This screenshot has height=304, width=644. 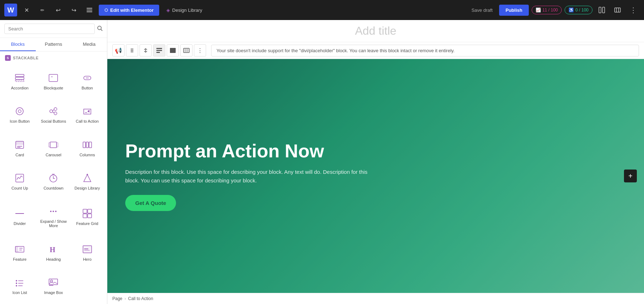 I want to click on svg-text: H, so click(x=53, y=250).